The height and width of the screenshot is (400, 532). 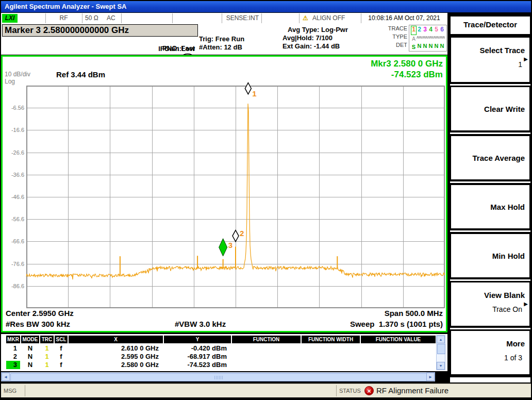 I want to click on legend-trace-number: 4, so click(x=431, y=30).